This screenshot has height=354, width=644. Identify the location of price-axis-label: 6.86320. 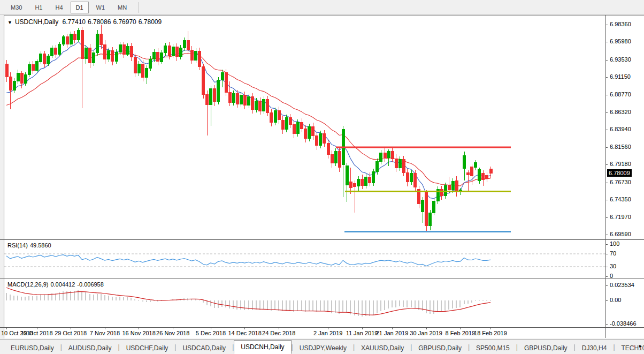
(620, 112).